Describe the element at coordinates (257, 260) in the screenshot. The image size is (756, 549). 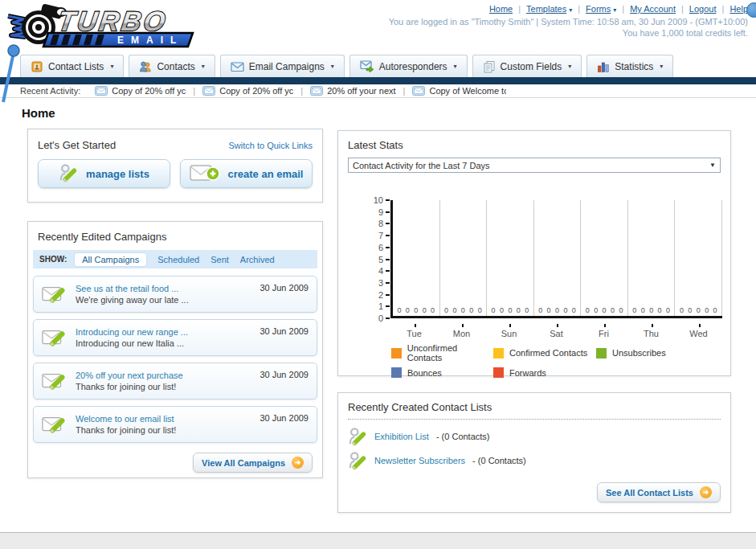
I see `filter-archived: Archived` at that location.